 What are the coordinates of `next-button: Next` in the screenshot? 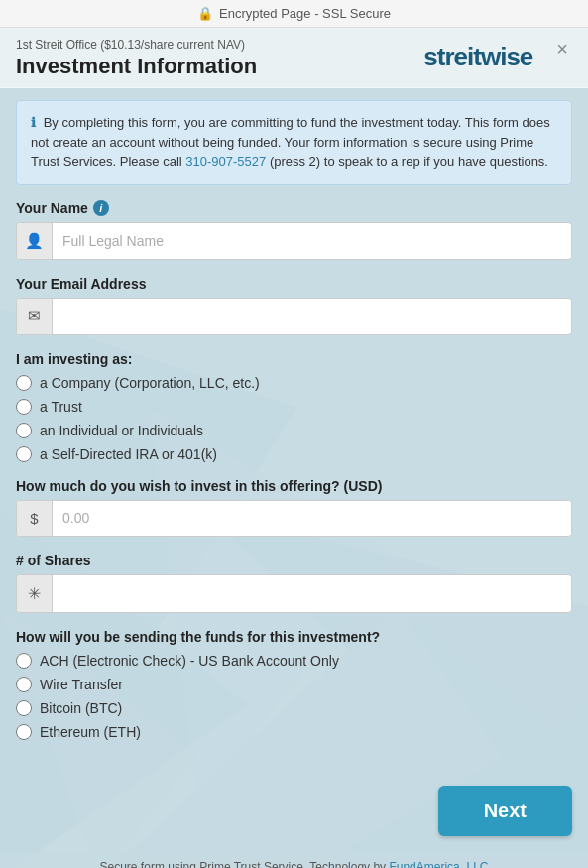 It's located at (506, 811).